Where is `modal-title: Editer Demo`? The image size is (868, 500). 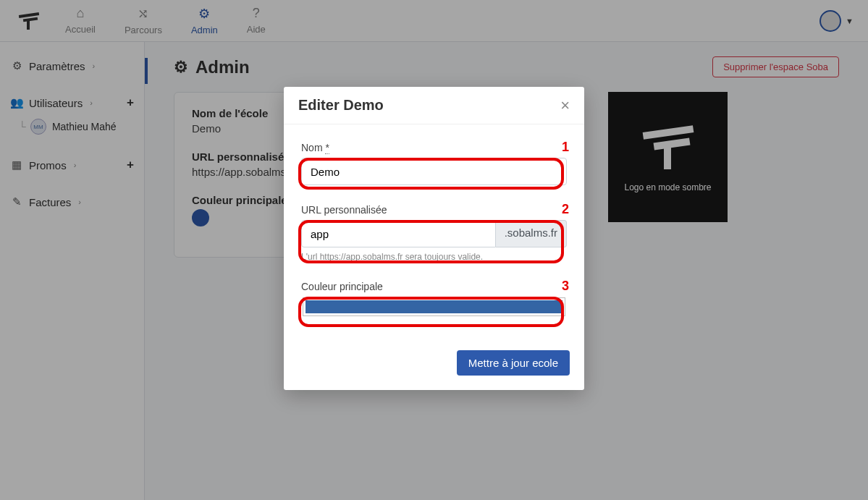 modal-title: Editer Demo is located at coordinates (341, 106).